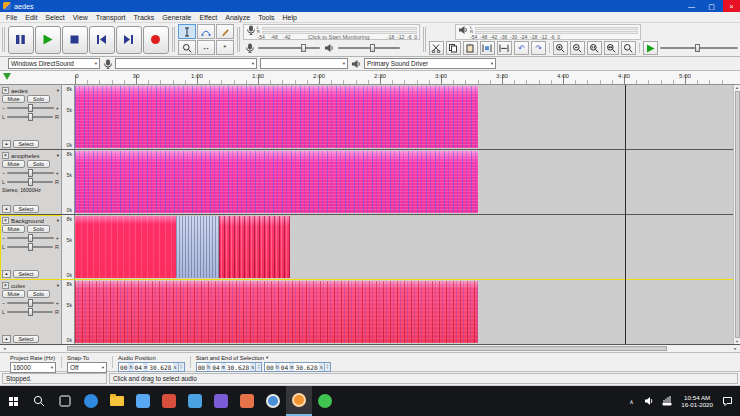 This screenshot has width=740, height=416. I want to click on menu-help: Help, so click(290, 18).